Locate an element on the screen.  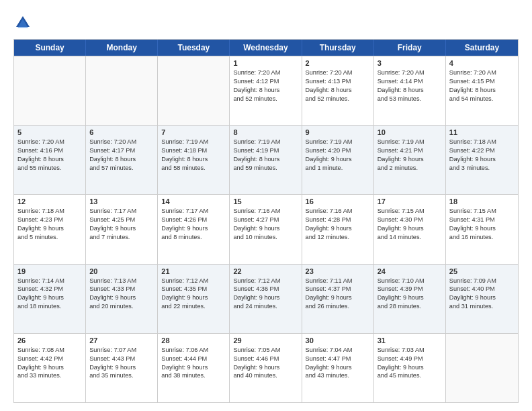
day-number: 24 is located at coordinates (410, 271).